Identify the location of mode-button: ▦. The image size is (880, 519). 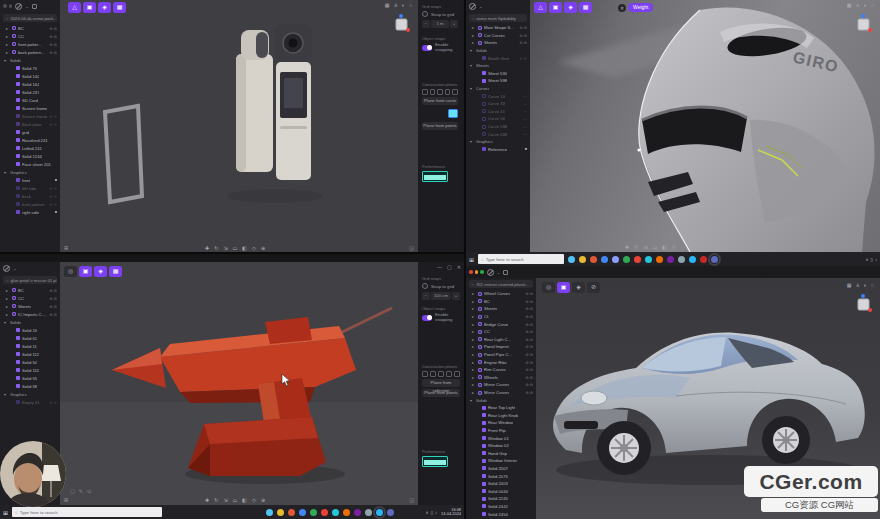
(116, 272).